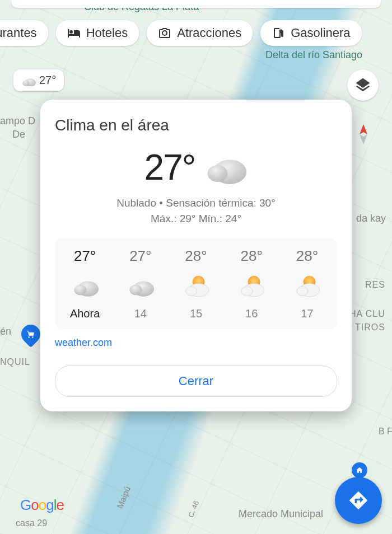  What do you see at coordinates (307, 313) in the screenshot?
I see `forecast-time: 17` at bounding box center [307, 313].